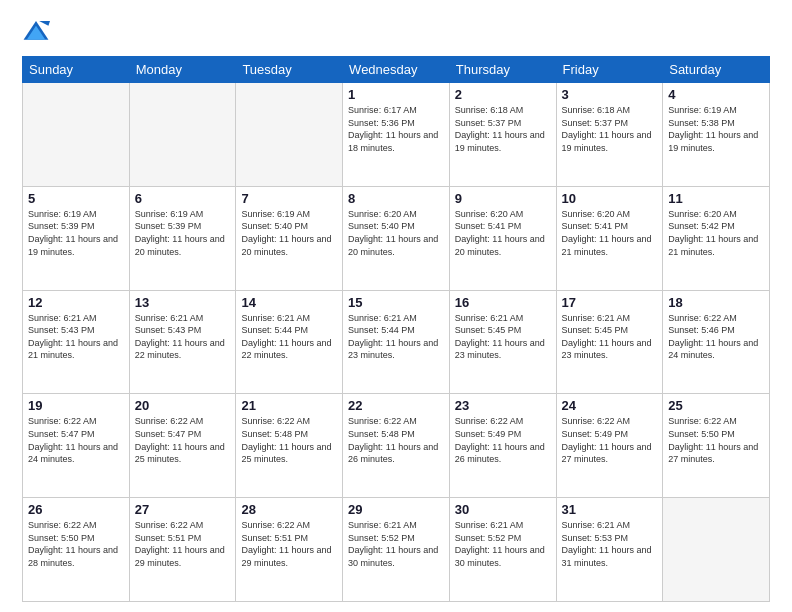  I want to click on weekday-header-row: SundayMondayTuesdayWednesdayThursdayFrid…, so click(396, 70).